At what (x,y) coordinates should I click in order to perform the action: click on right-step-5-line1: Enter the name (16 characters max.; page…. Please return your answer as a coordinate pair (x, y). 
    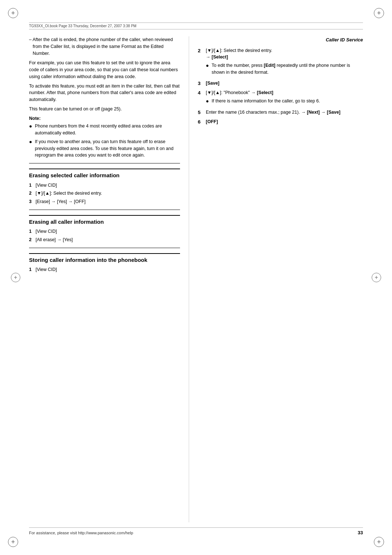
    Looking at the image, I should click on (285, 113).